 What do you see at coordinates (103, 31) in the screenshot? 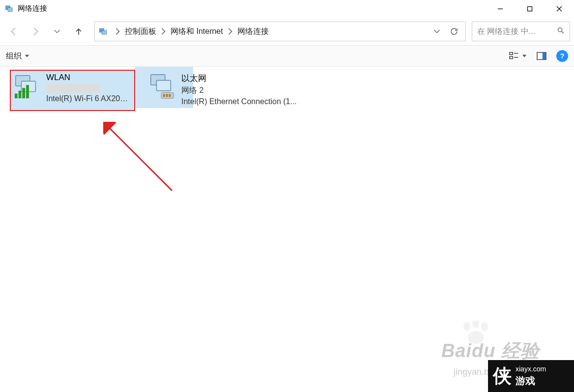
I see `location-icon` at bounding box center [103, 31].